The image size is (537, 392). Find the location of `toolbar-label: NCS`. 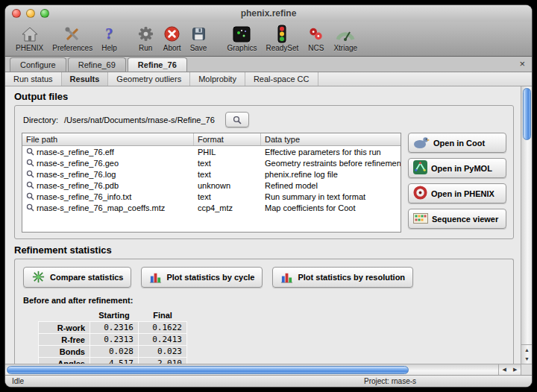

toolbar-label: NCS is located at coordinates (316, 48).